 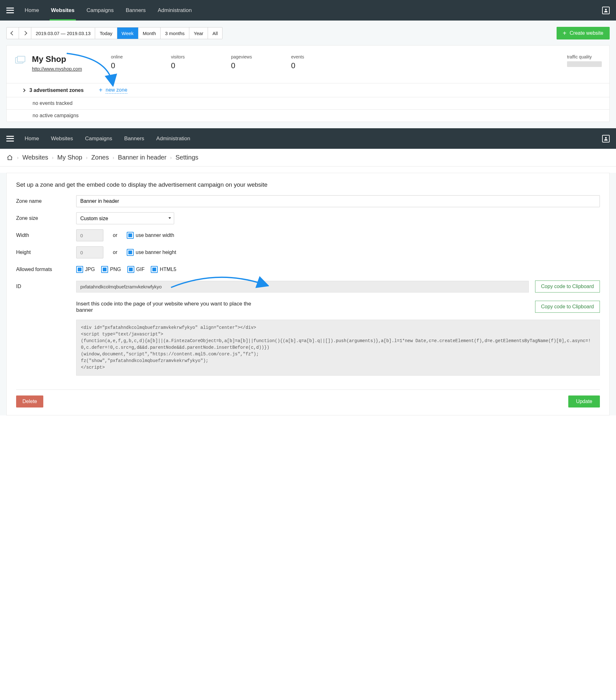 I want to click on id-label: ID, so click(x=43, y=286).